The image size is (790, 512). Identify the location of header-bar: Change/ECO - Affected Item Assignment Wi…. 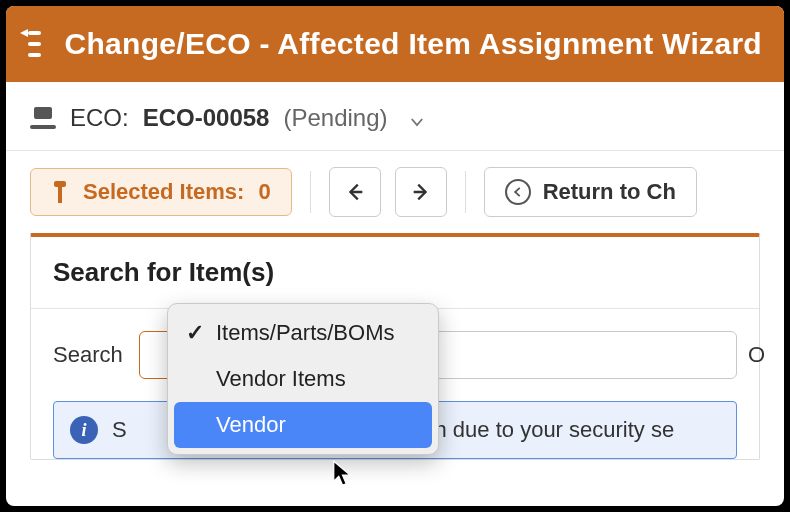
(395, 44).